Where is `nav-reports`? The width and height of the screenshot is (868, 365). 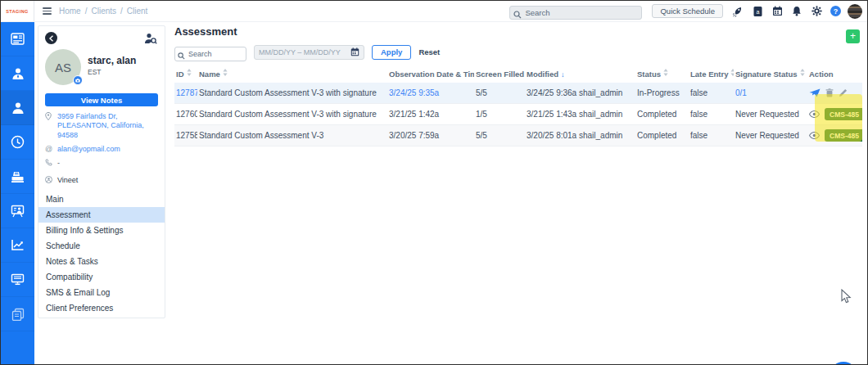
nav-reports is located at coordinates (18, 246).